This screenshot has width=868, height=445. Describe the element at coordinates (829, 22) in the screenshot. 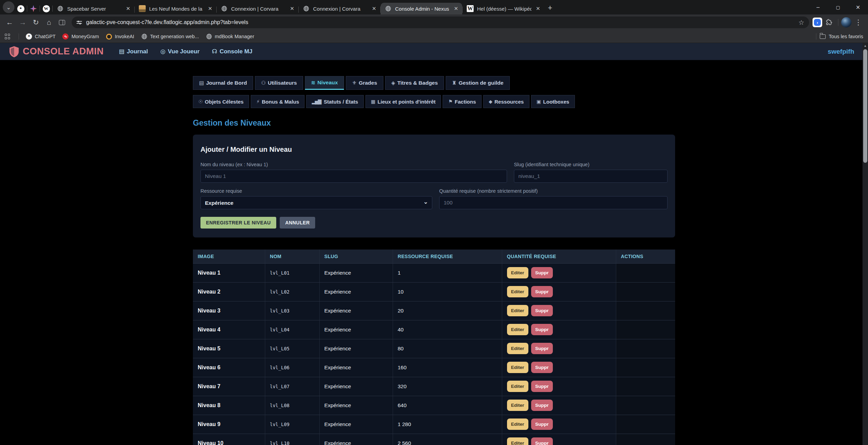

I see `extensions-button` at that location.